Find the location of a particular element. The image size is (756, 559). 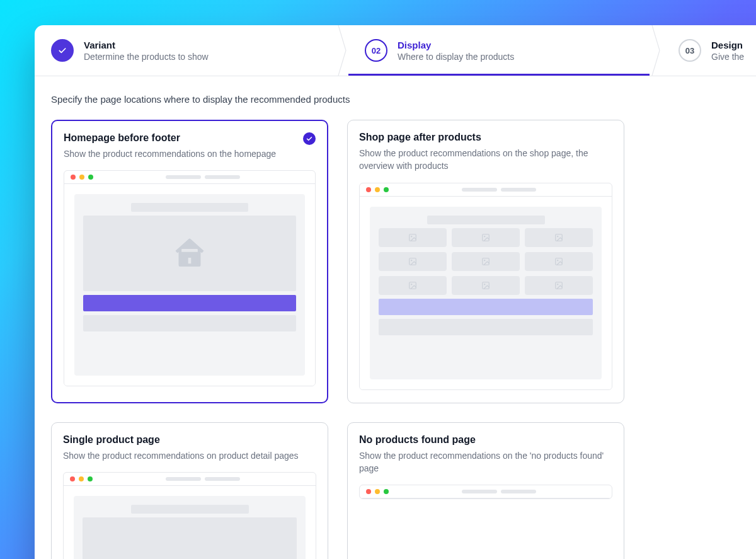

card-desc: Show the product recommendations on prod… is located at coordinates (190, 456).